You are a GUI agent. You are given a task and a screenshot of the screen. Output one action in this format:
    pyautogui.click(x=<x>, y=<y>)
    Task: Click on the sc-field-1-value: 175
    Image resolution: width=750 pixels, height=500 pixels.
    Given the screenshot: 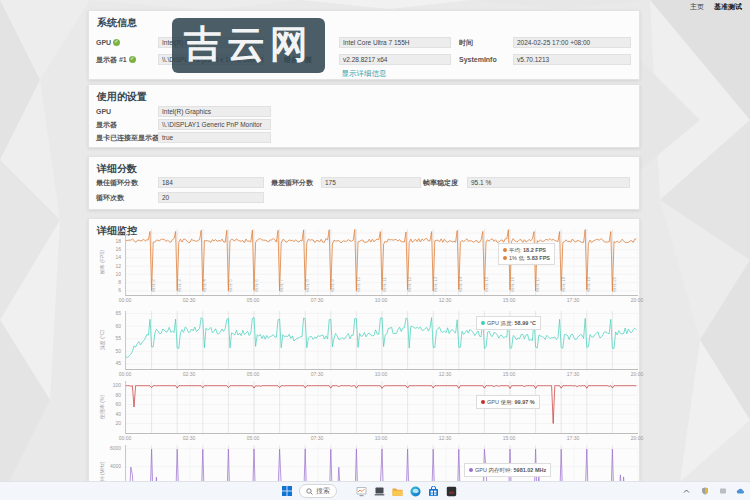 What is the action you would take?
    pyautogui.click(x=371, y=182)
    